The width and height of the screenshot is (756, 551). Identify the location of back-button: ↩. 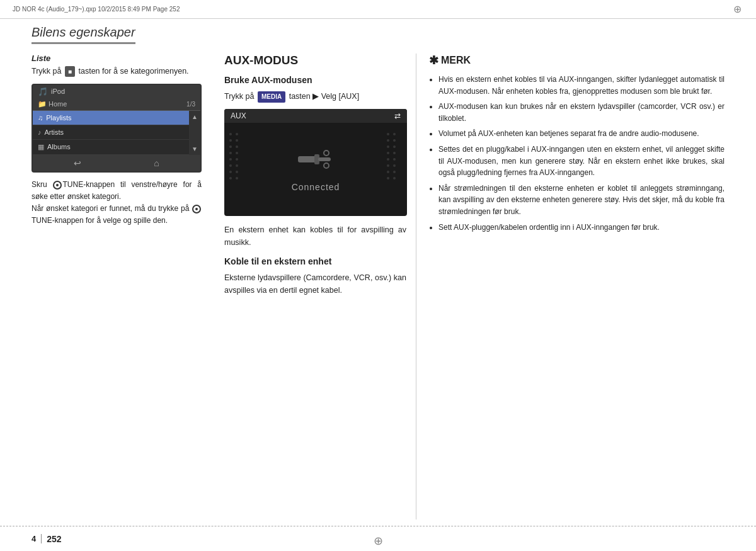
(77, 163).